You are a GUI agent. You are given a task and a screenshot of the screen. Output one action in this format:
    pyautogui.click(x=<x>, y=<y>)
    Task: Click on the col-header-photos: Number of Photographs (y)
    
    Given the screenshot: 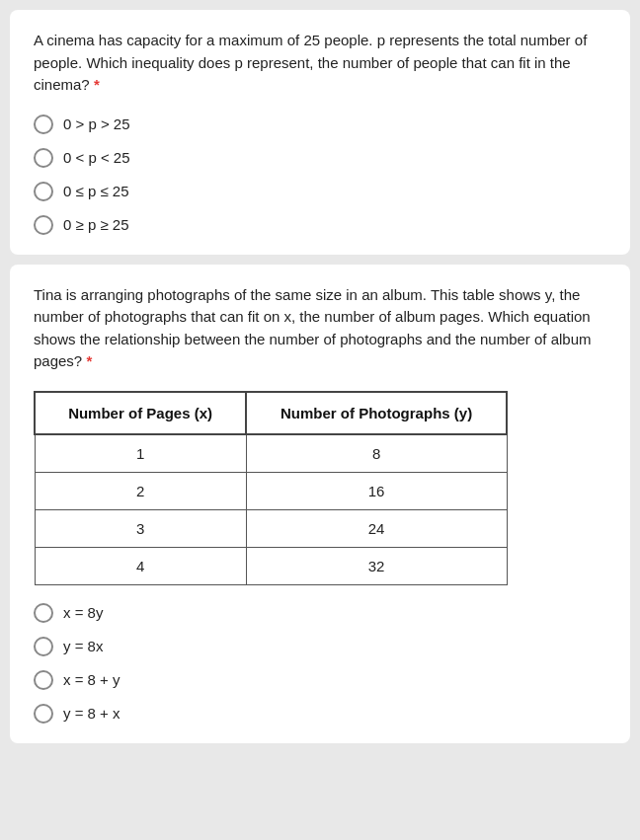 What is the action you would take?
    pyautogui.click(x=376, y=413)
    